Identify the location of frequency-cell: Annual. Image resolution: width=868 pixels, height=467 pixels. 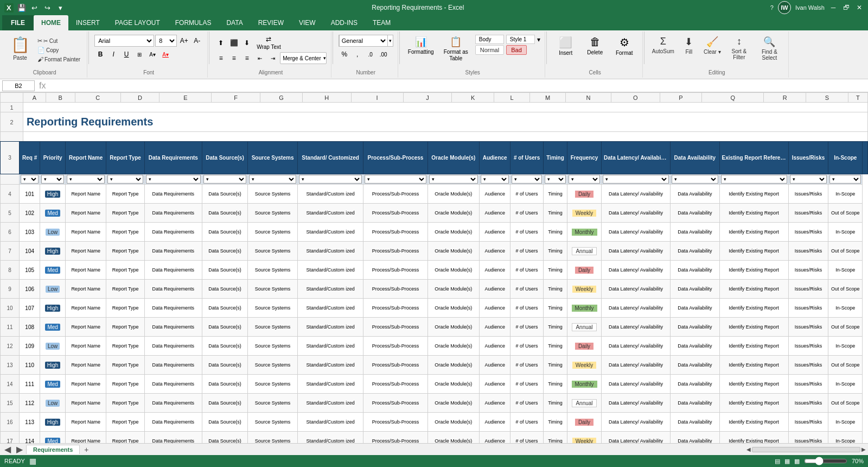
(584, 327).